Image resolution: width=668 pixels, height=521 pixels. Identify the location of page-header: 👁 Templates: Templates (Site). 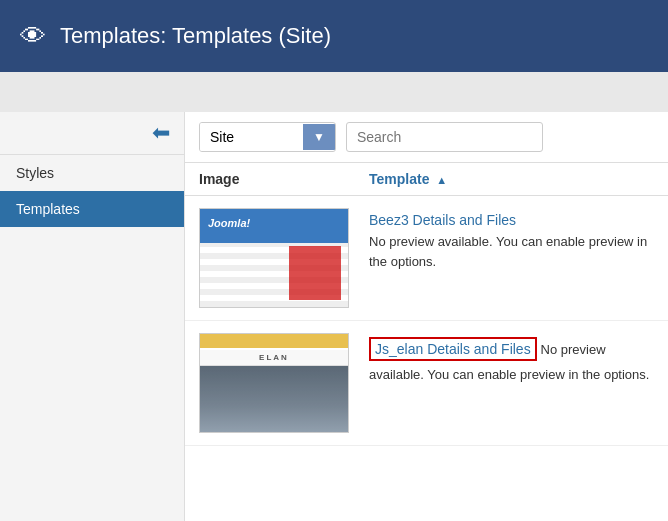
(334, 36).